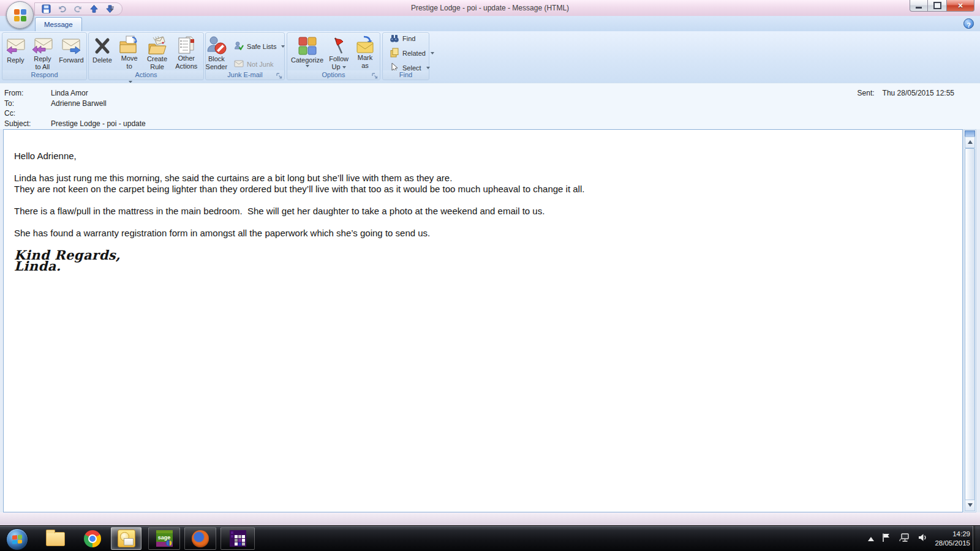 The image size is (980, 551). I want to click on not-junk-button: Not Junk, so click(260, 64).